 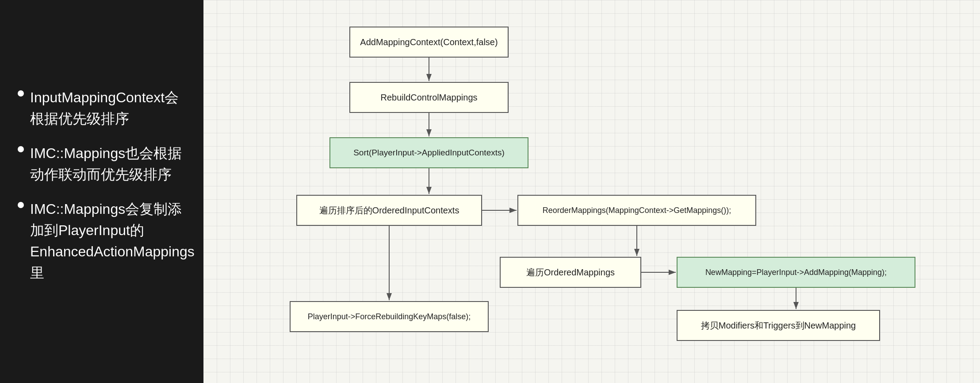 What do you see at coordinates (429, 97) in the screenshot?
I see `flow-box-2: RebuildControlMappings` at bounding box center [429, 97].